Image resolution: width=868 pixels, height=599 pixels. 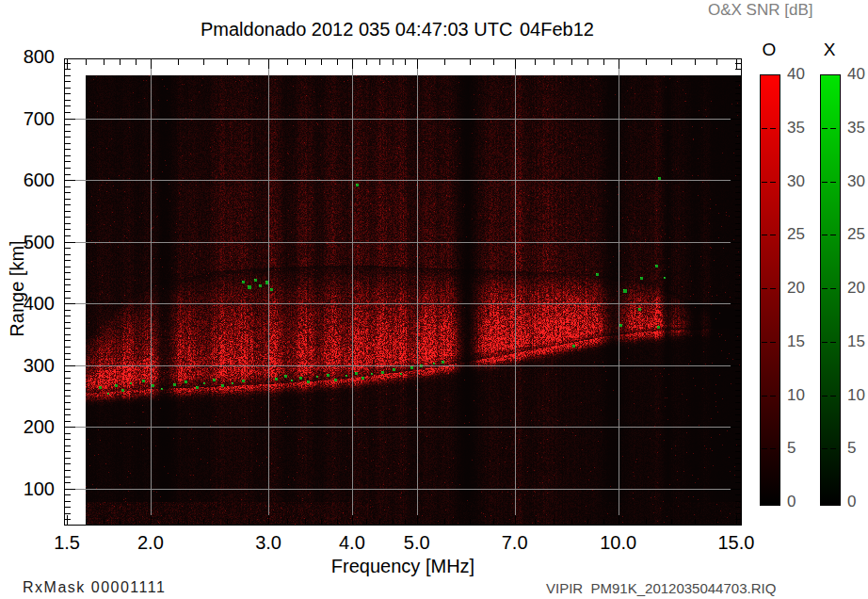 What do you see at coordinates (356, 30) in the screenshot?
I see `plot-title: Pmaldonado 2012 035 04:47:03 UTC` at bounding box center [356, 30].